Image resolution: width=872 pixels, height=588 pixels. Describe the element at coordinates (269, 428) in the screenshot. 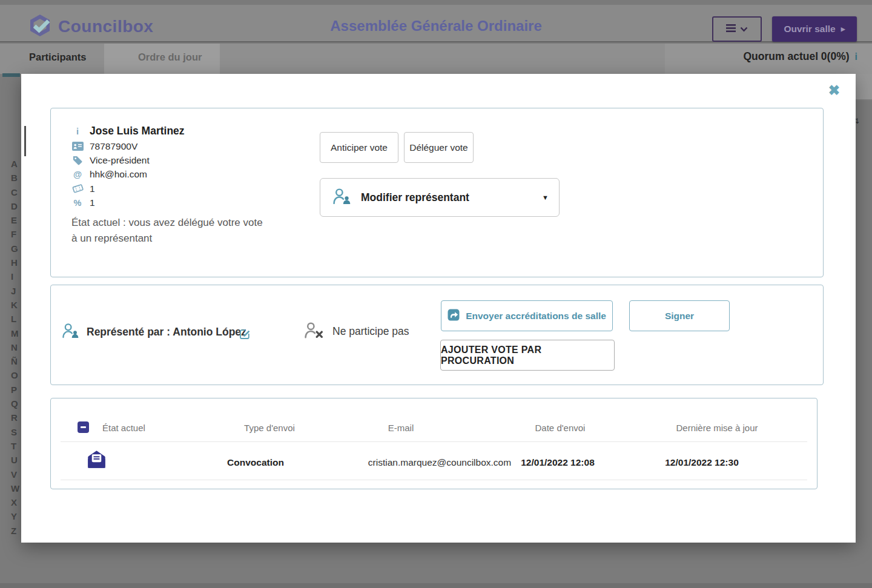

I see `column-header-send-type: Type d'envoi` at that location.